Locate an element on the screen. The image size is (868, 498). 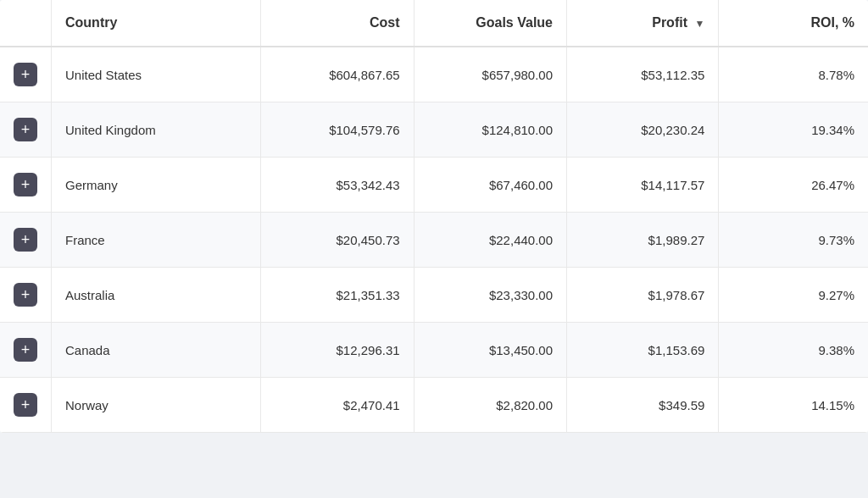
profit-cell: $349.59 is located at coordinates (643, 405).